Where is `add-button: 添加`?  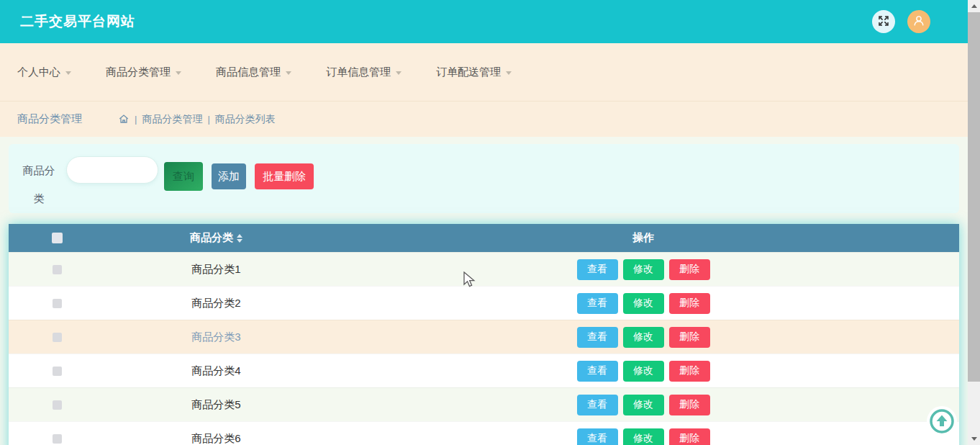 add-button: 添加 is located at coordinates (229, 176).